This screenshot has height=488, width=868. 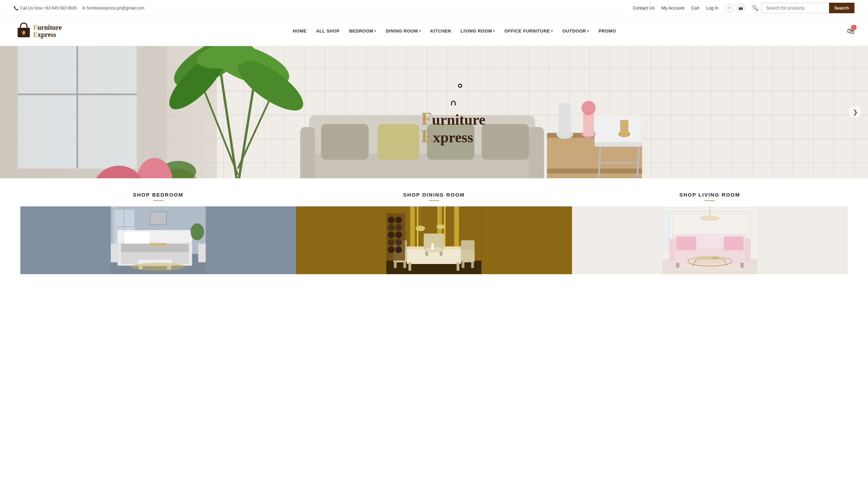 I want to click on nav-all-shop: ALL SHOP, so click(x=328, y=31).